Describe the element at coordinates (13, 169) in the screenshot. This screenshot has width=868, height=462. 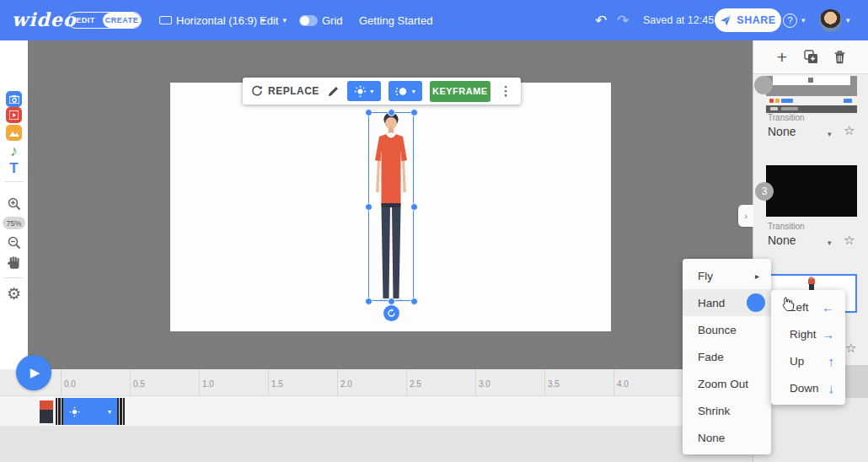
I see `text-tool: T` at that location.